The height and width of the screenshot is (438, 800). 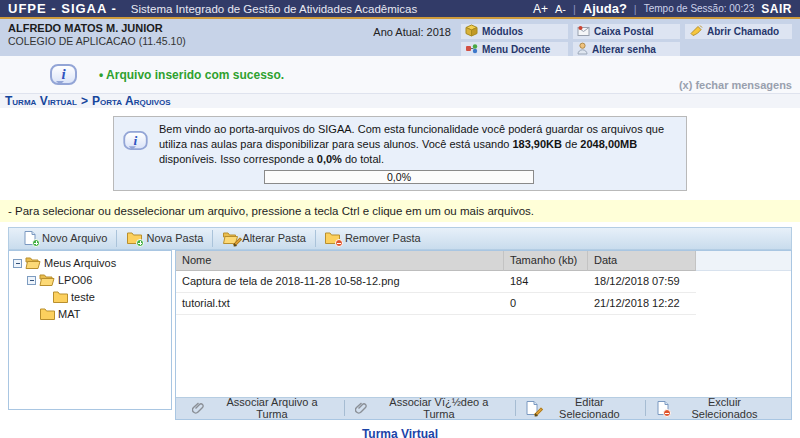 What do you see at coordinates (580, 408) in the screenshot?
I see `edit-selected-button: Editar Selecionado` at bounding box center [580, 408].